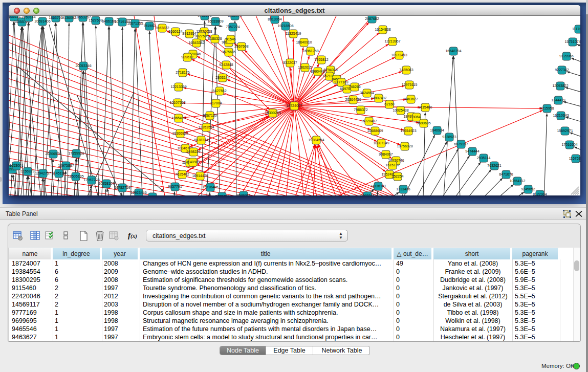 The width and height of the screenshot is (588, 372). Describe the element at coordinates (28, 171) in the screenshot. I see `svg-text: 1156829` at that location.